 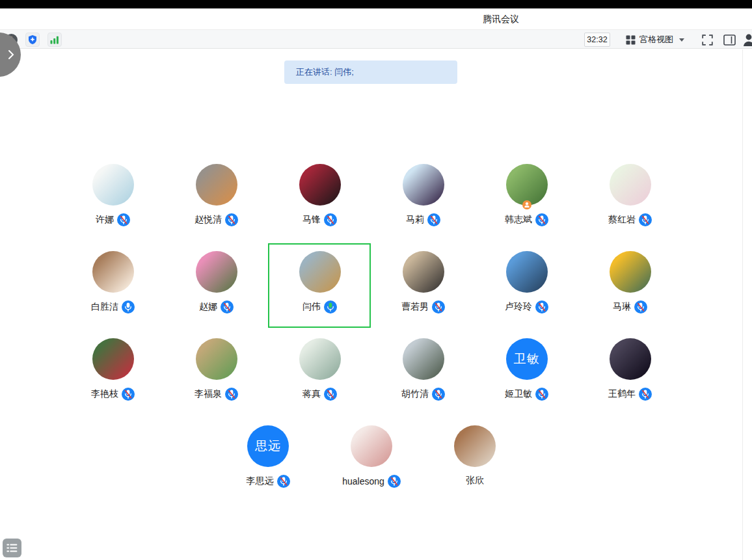 What do you see at coordinates (527, 207) in the screenshot?
I see `participant-tile: 韩志斌` at bounding box center [527, 207].